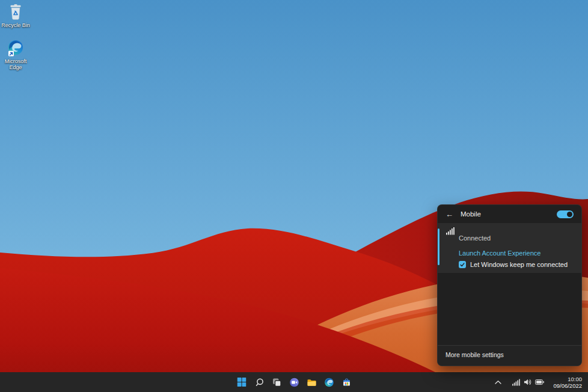 The height and width of the screenshot is (392, 588). I want to click on clock: 10:00 09/06/2022, so click(568, 382).